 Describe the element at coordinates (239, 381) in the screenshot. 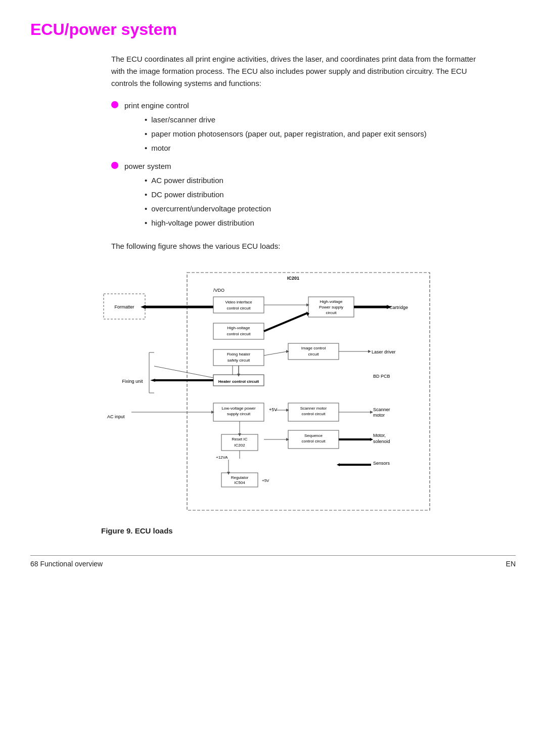

I see `svg-text: Heater control circuit` at that location.